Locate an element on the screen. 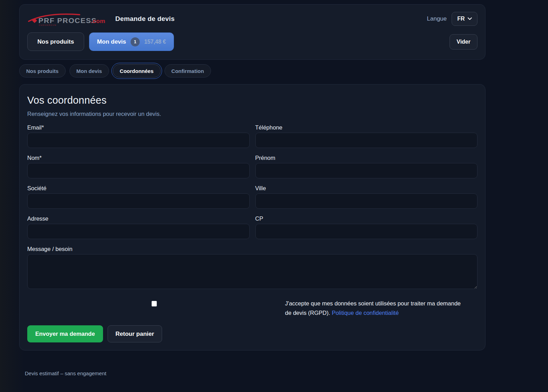  telephone-field is located at coordinates (367, 140).